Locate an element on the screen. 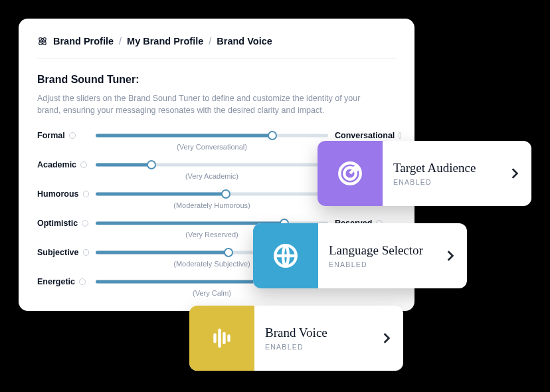 The height and width of the screenshot is (392, 550). section-desc: Adjust the sliders on the Brand Sound Tu… is located at coordinates (210, 104).